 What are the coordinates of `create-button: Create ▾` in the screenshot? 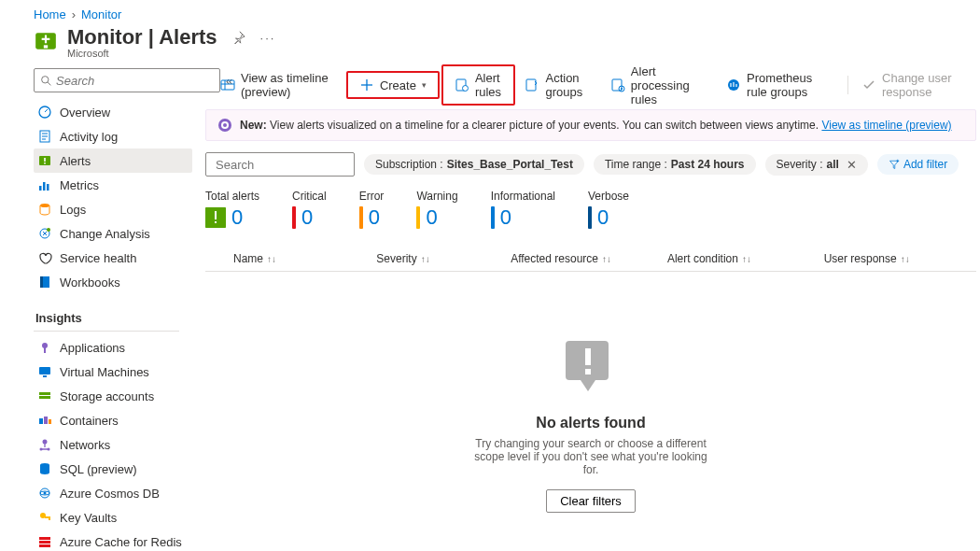 It's located at (393, 85).